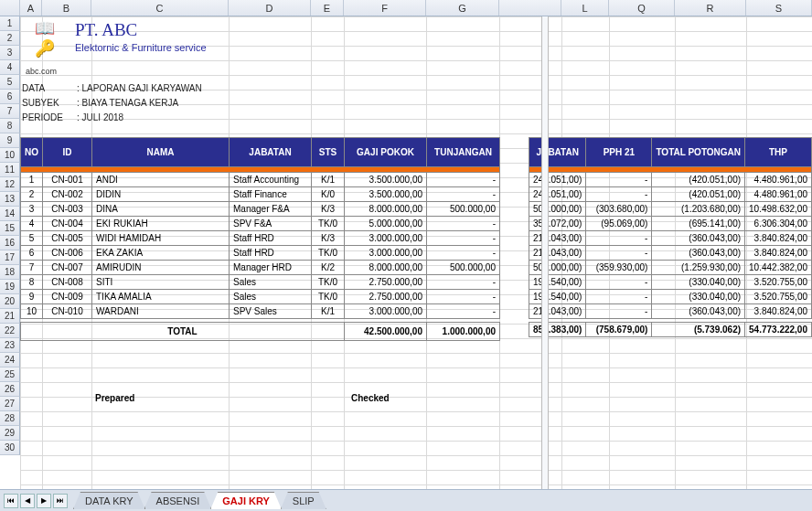 This screenshot has width=812, height=511. I want to click on row-header: 1, so click(10, 24).